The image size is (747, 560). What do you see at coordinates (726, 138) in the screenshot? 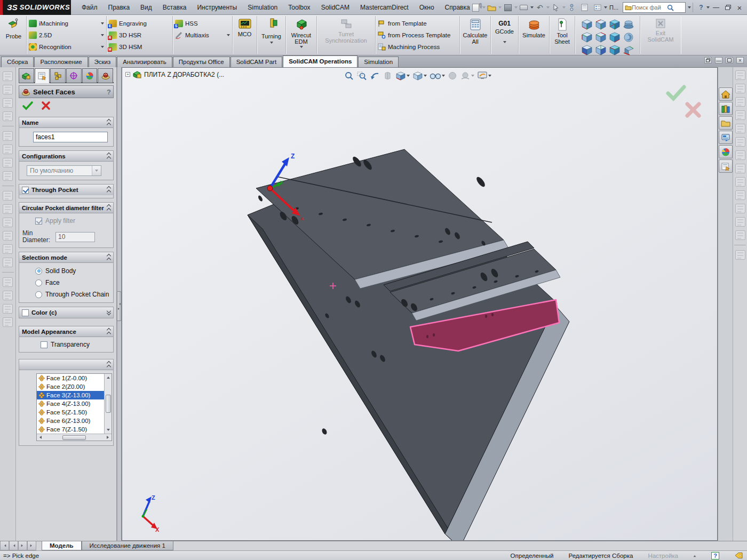
I see `view-palette-button` at bounding box center [726, 138].